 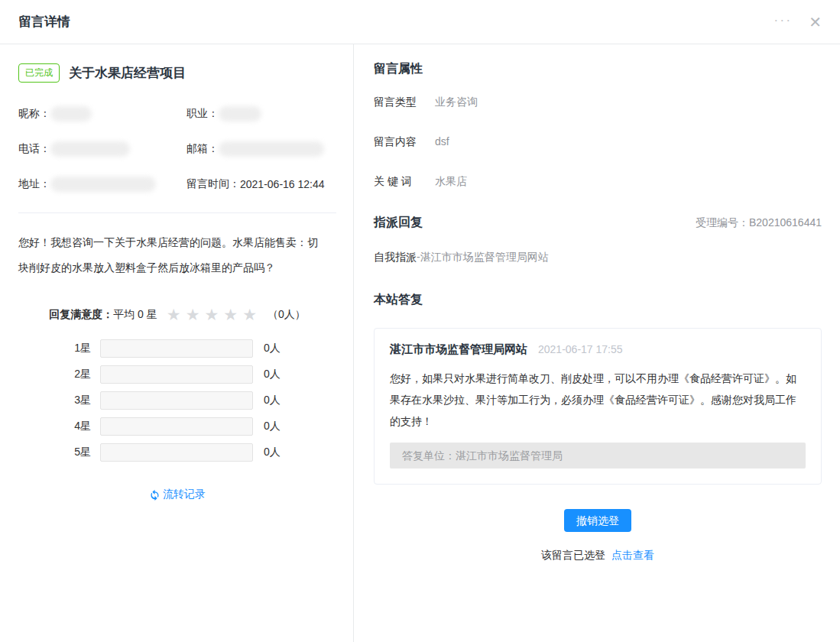 I want to click on message-time-label: 留言时间：, so click(x=213, y=184).